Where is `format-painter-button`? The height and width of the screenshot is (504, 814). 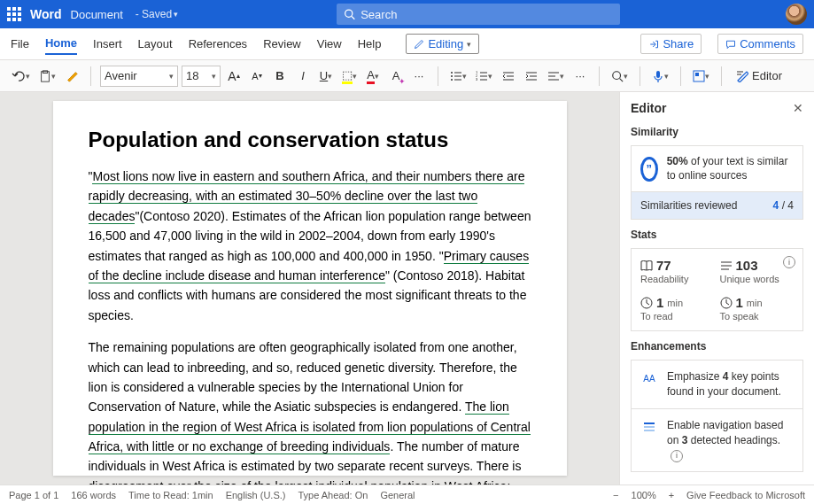 format-painter-button is located at coordinates (72, 76).